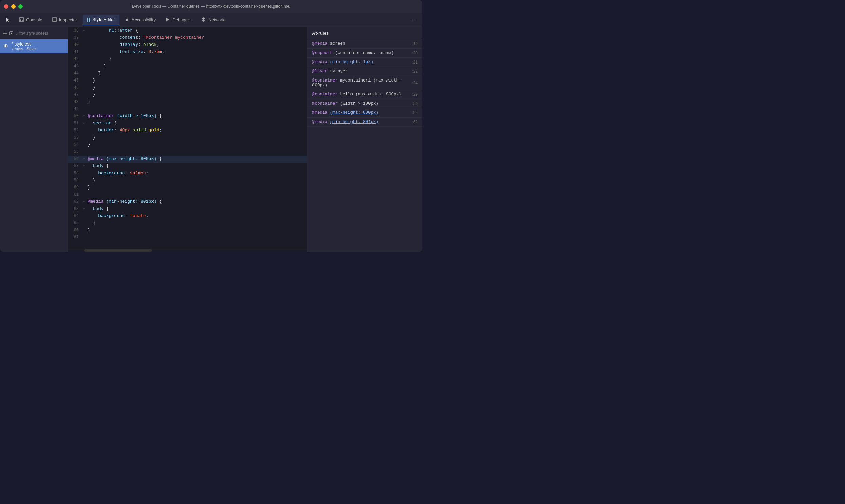  I want to click on console-icon, so click(22, 20).